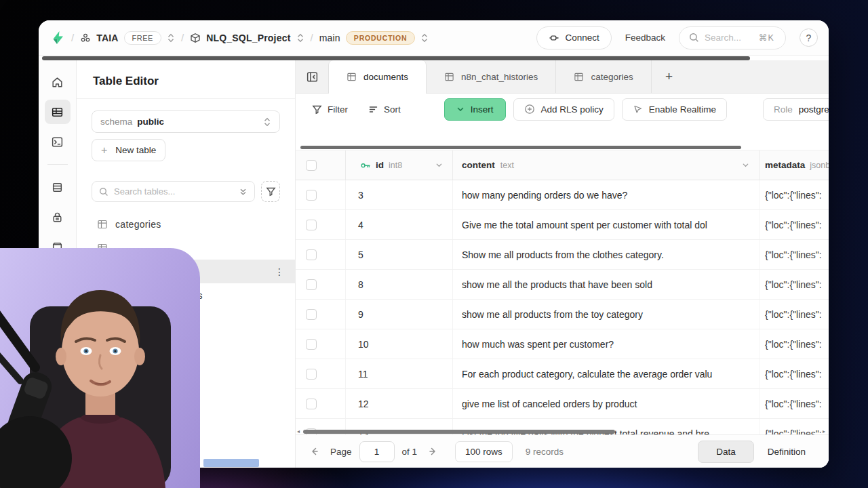 This screenshot has height=488, width=868. Describe the element at coordinates (425, 38) in the screenshot. I see `branch-switcher-chevron-icon` at that location.